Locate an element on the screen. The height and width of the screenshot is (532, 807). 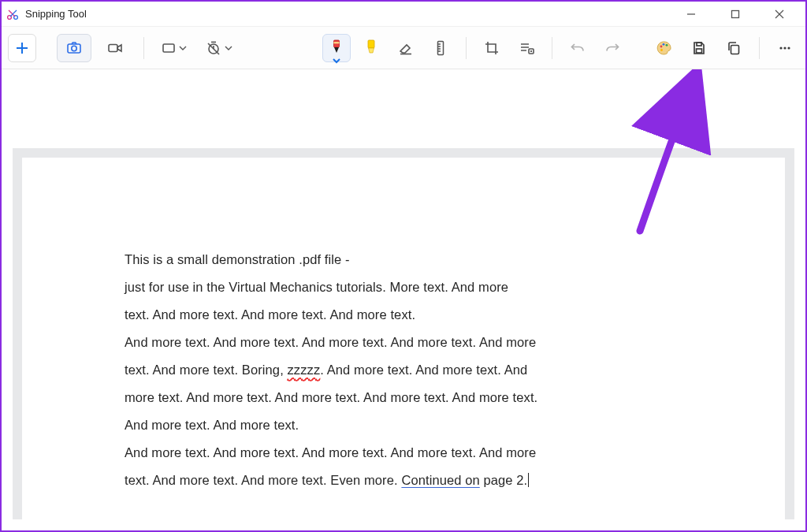
ruler-icon is located at coordinates (441, 48).